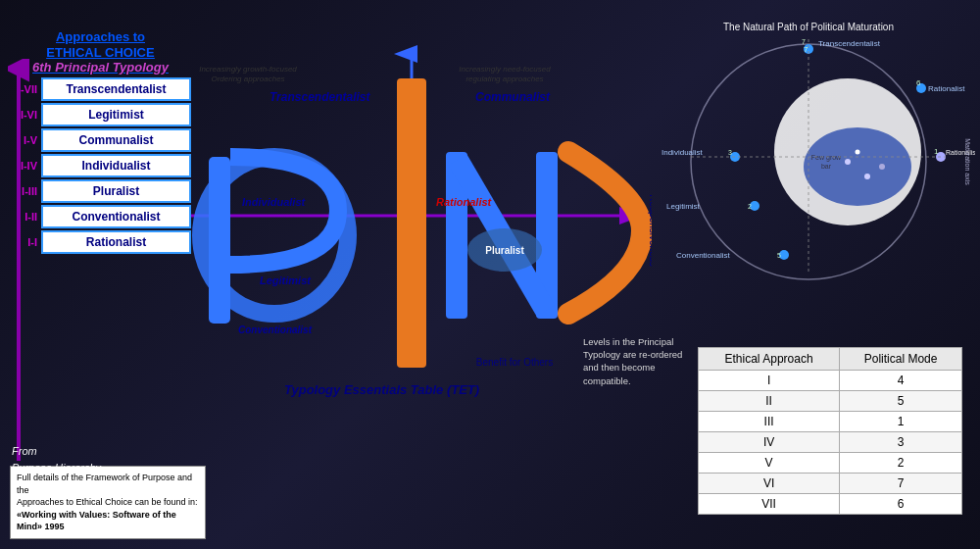 The width and height of the screenshot is (980, 549). I want to click on typology-list: I-VIITranscendentalistI-VILegitimistI-VC…, so click(100, 166).